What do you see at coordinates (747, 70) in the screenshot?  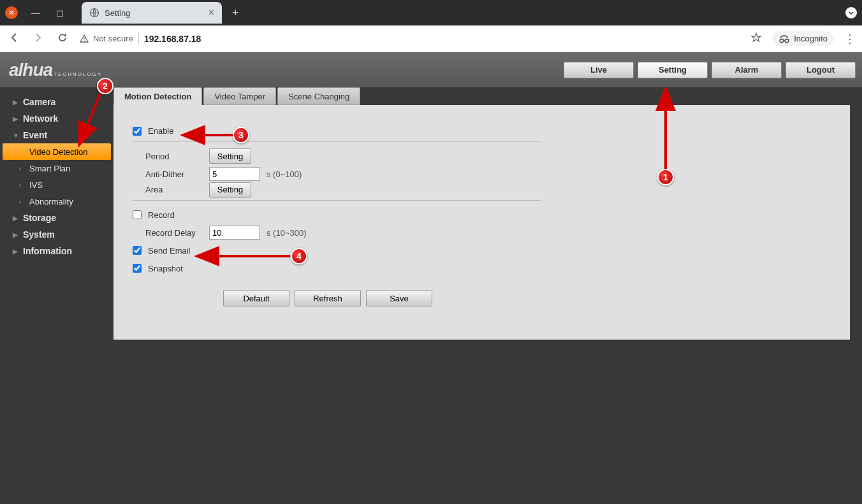 I see `nav-alarm: Alarm` at bounding box center [747, 70].